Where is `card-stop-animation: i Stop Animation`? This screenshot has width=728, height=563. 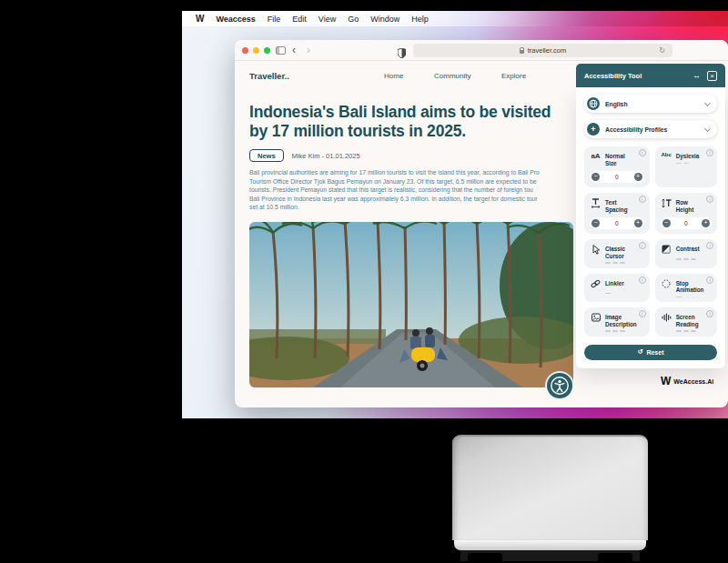
card-stop-animation: i Stop Animation is located at coordinates (686, 288).